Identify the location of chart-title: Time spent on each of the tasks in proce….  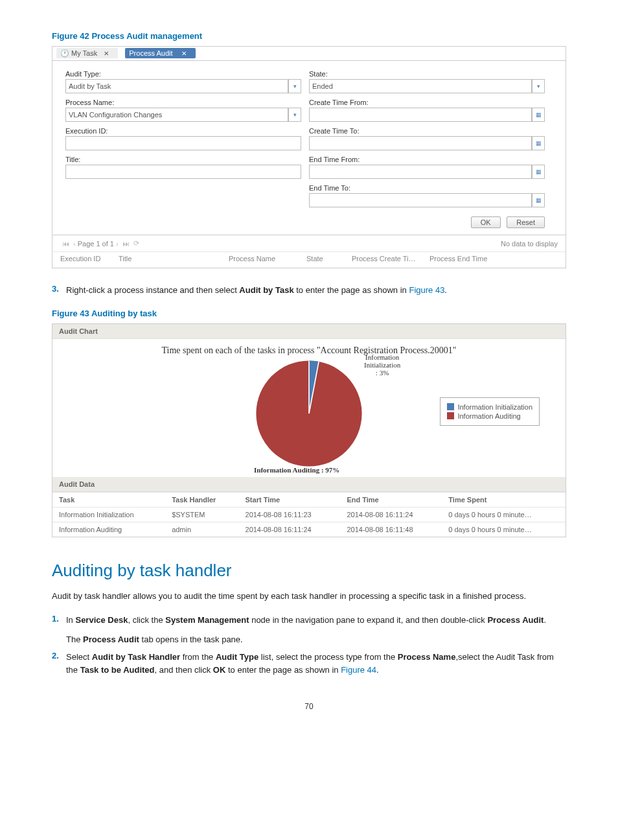
(309, 351).